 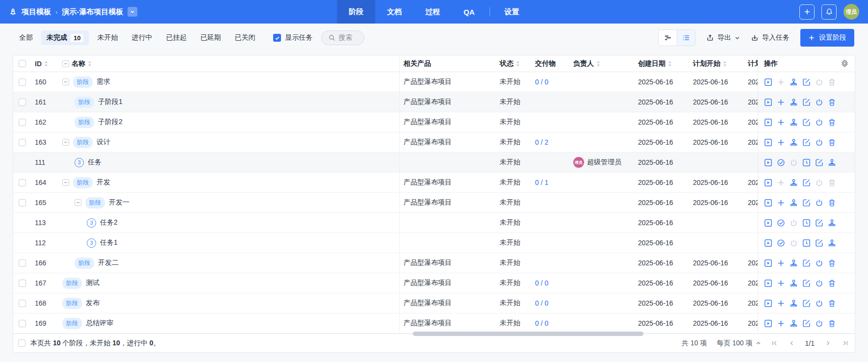 What do you see at coordinates (109, 243) in the screenshot?
I see `row-name-link: 任务1` at bounding box center [109, 243].